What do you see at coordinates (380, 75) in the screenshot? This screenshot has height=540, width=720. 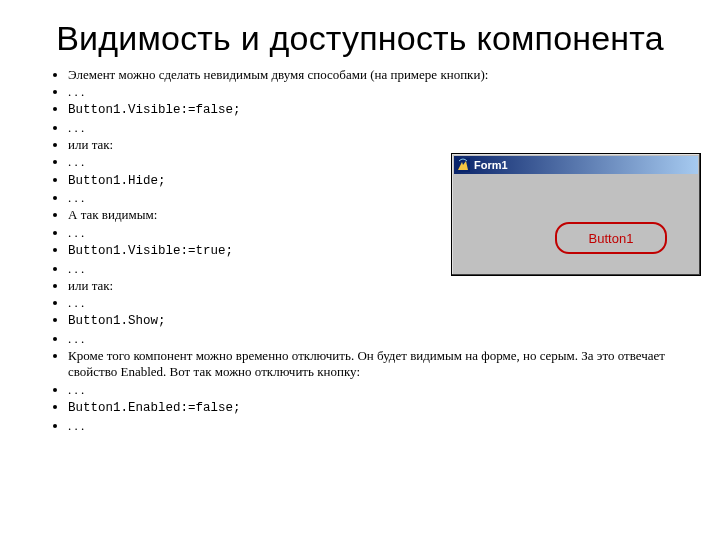 I see `bullet-item: Элемент можно сделать невидимым двумя сп…` at bounding box center [380, 75].